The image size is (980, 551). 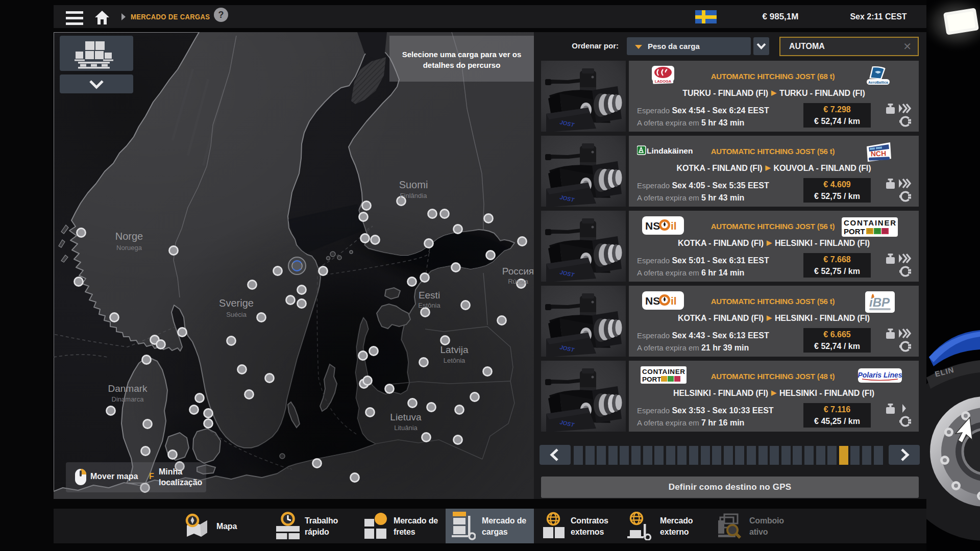 I want to click on svg-text: NCH, so click(x=879, y=153).